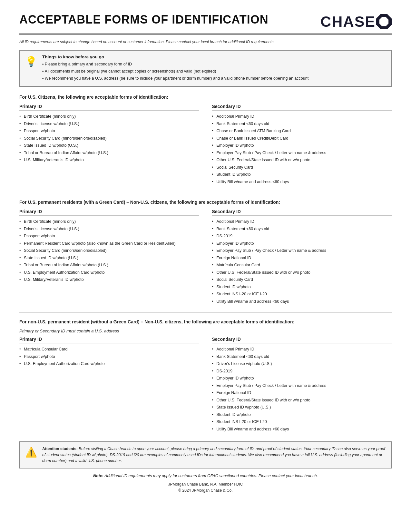 Image resolution: width=411 pixels, height=532 pixels. Describe the element at coordinates (302, 385) in the screenshot. I see `non-perm-secondary-col: Secondary ID Additional Primary ID Bank …` at that location.